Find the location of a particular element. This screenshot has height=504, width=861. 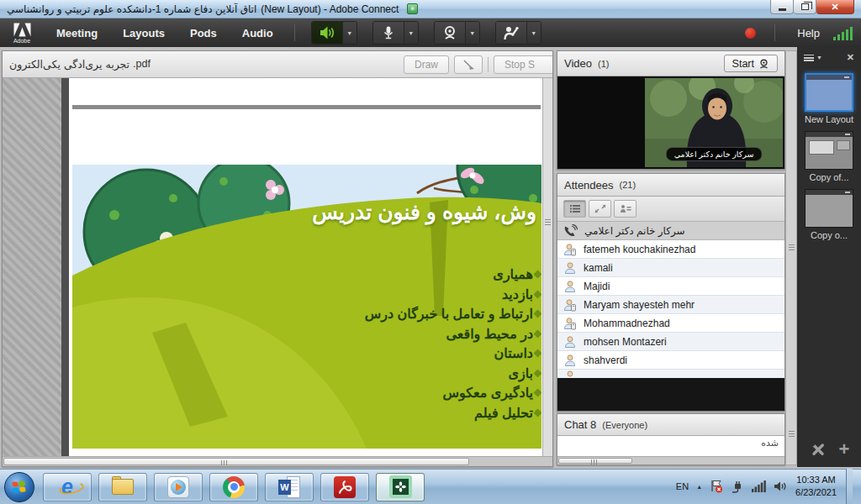

layout-item-new-layout: New Layout is located at coordinates (829, 99).